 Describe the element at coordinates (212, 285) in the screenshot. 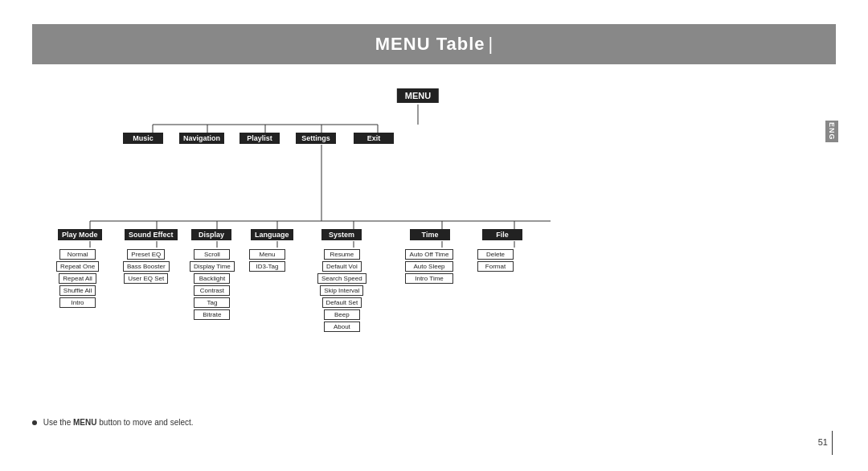

I see `col-display: Scroll Display Time Backlight Contrast T…` at that location.